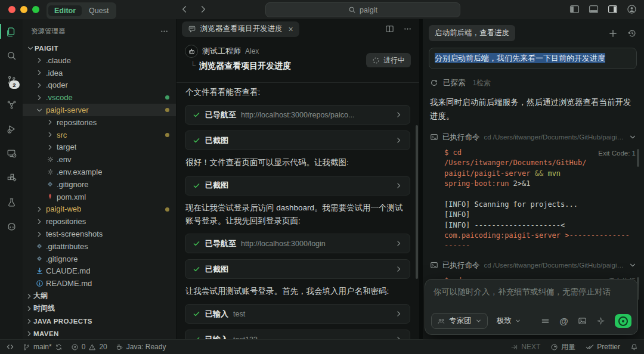  Describe the element at coordinates (509, 321) in the screenshot. I see `quality-selector: 极致` at that location.